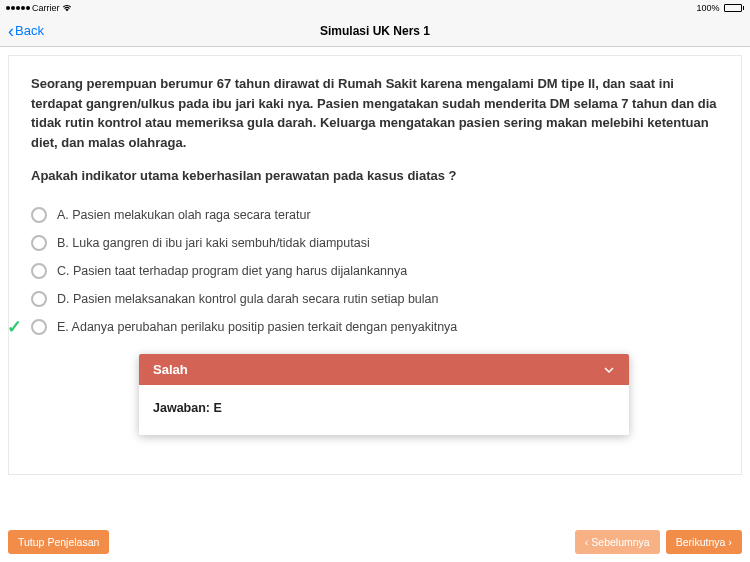 The image size is (750, 562). Describe the element at coordinates (609, 370) in the screenshot. I see `chevron-down-icon` at that location.